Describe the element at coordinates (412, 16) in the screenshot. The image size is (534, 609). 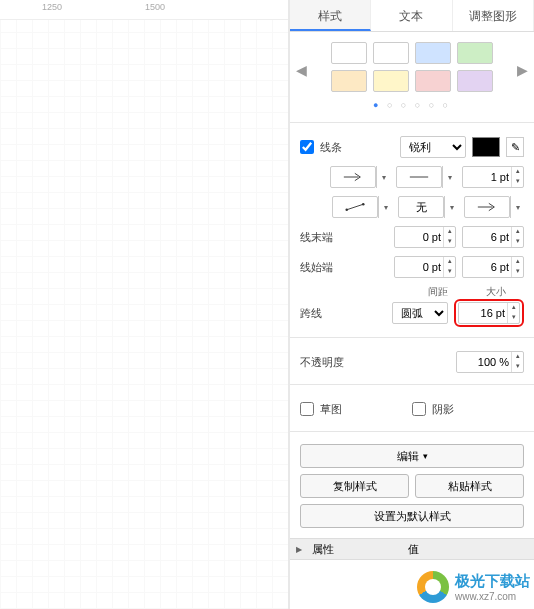
I see `tab-text: 文本` at that location.